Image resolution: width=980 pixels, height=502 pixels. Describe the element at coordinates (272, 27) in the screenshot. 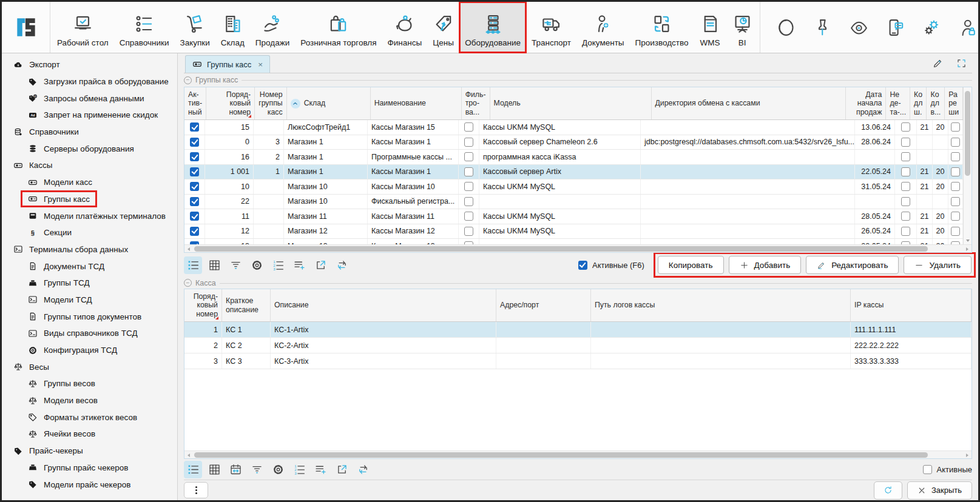

I see `top-nav-item-sales: Продажи` at that location.